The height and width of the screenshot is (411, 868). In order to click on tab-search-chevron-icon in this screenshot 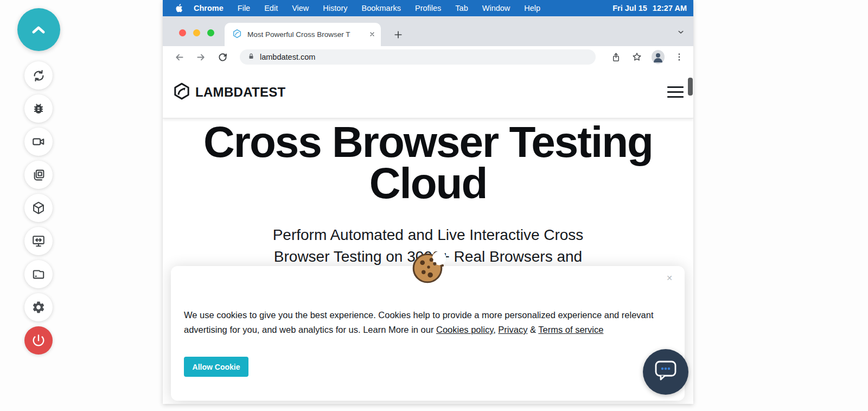, I will do `click(681, 33)`.